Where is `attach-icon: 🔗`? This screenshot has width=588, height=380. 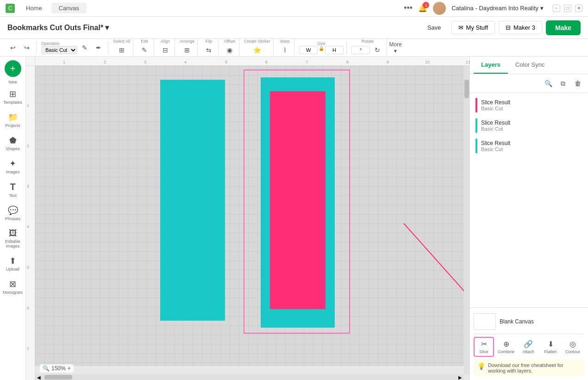
attach-icon: 🔗 is located at coordinates (528, 344).